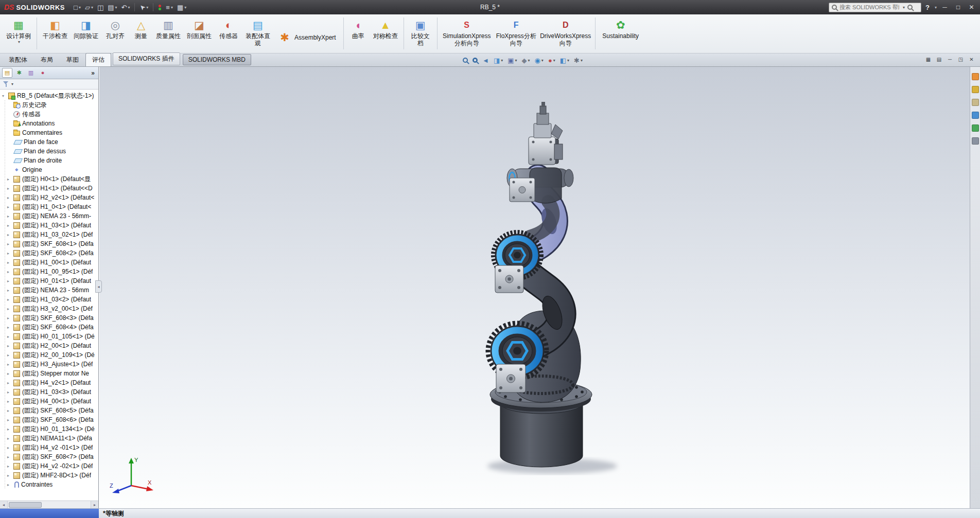  I want to click on tab-solidworks-addins: SOLIDWORKS 插件, so click(146, 59).